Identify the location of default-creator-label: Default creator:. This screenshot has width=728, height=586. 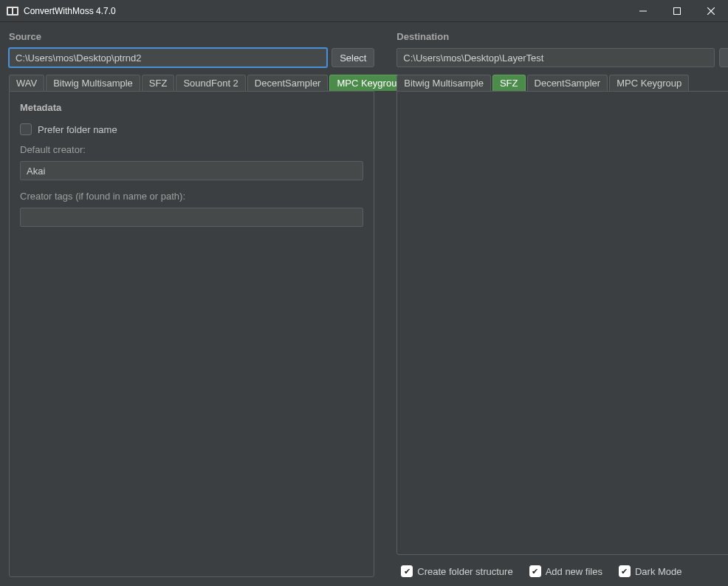
(192, 149).